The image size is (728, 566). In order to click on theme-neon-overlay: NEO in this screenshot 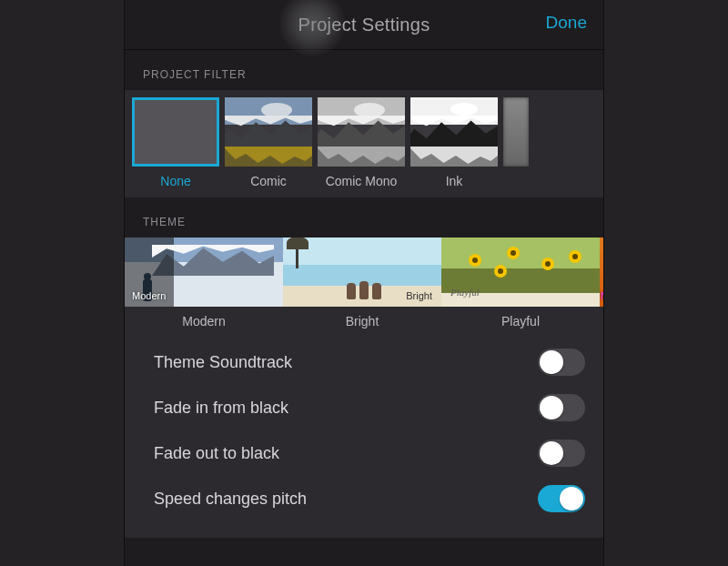, I will do `click(602, 297)`.